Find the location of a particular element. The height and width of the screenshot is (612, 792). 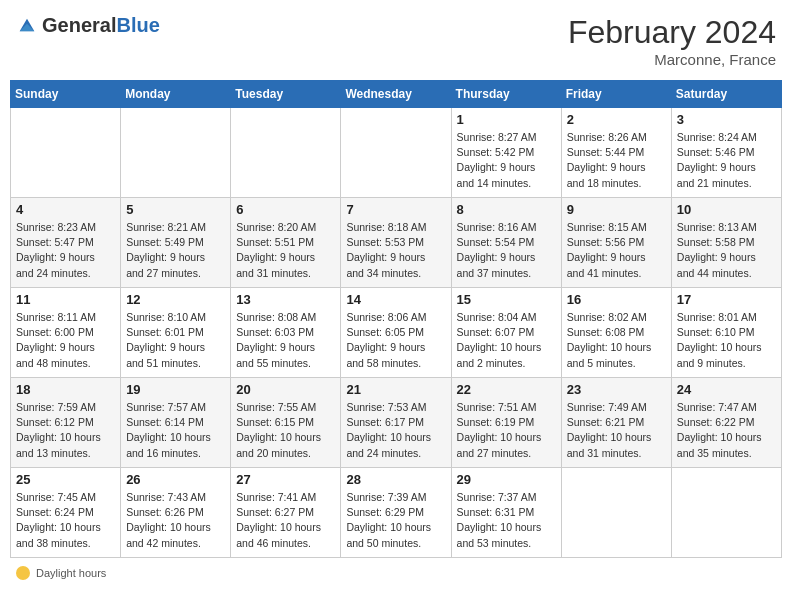

day-number: 12 is located at coordinates (176, 300).